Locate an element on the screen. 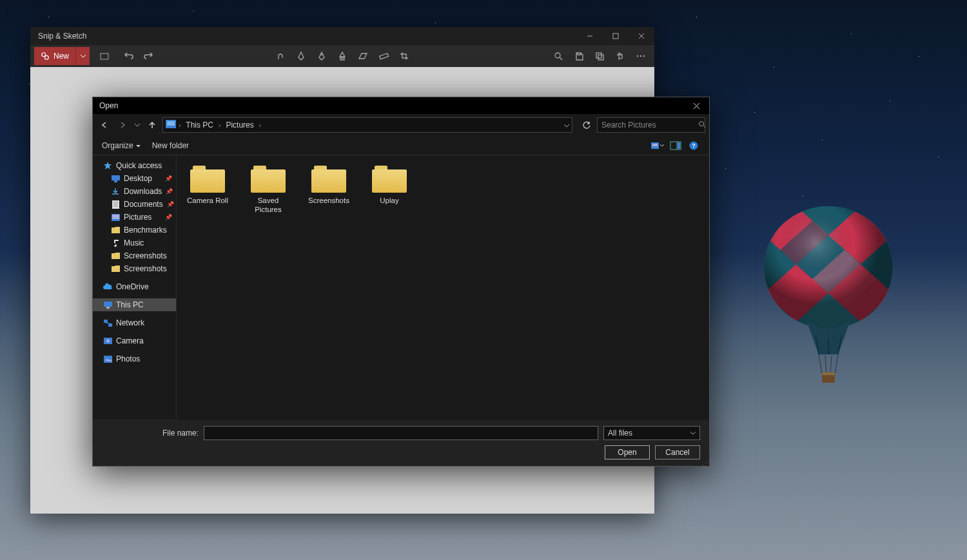  tree-photos: Photos is located at coordinates (134, 359).